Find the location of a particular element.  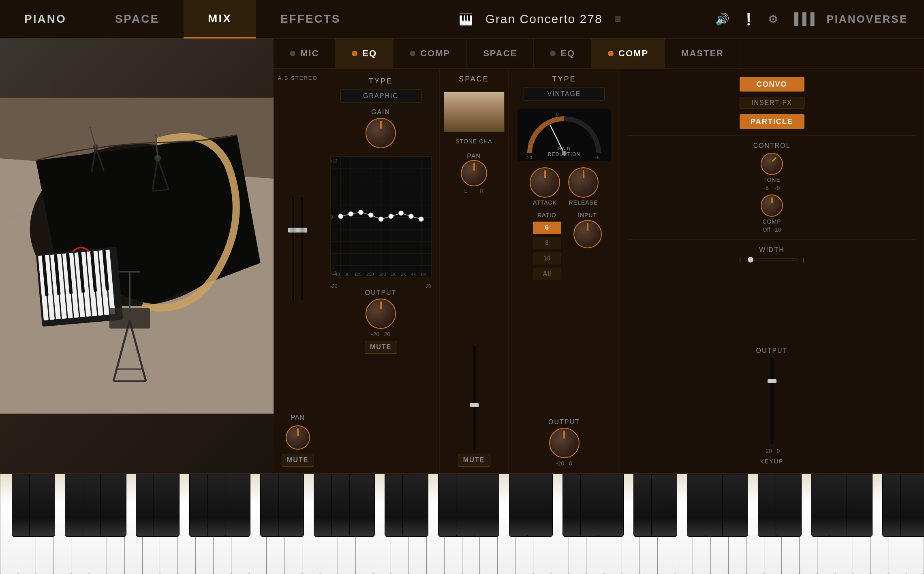

ratio-8-btn: 8 is located at coordinates (547, 243).